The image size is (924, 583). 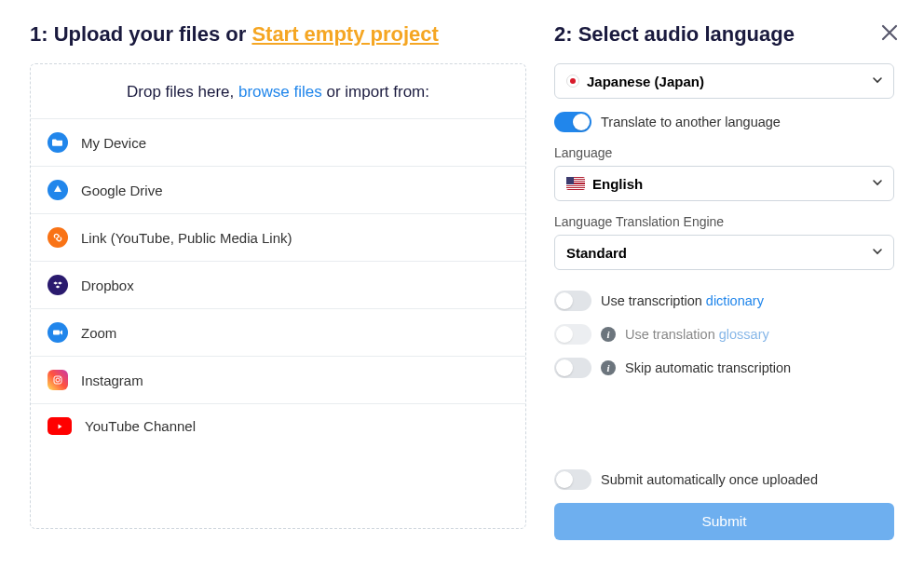 I want to click on youtube-icon, so click(x=60, y=427).